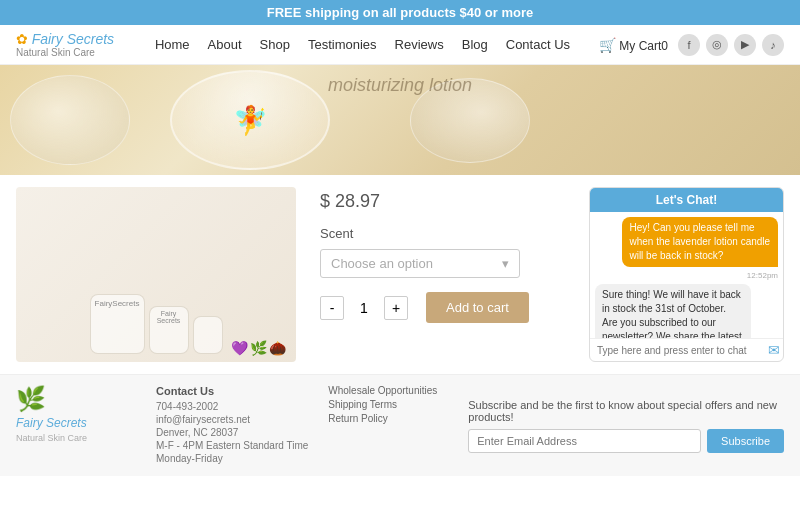 This screenshot has height=520, width=800. What do you see at coordinates (275, 44) in the screenshot?
I see `nav-shop: Shop` at bounding box center [275, 44].